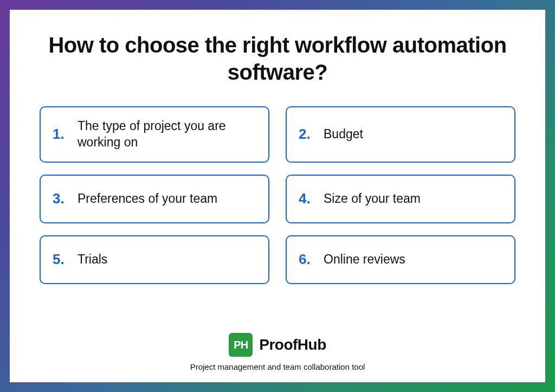 The image size is (555, 392). What do you see at coordinates (154, 260) in the screenshot?
I see `criteria-item-5: 5. Trials` at bounding box center [154, 260].